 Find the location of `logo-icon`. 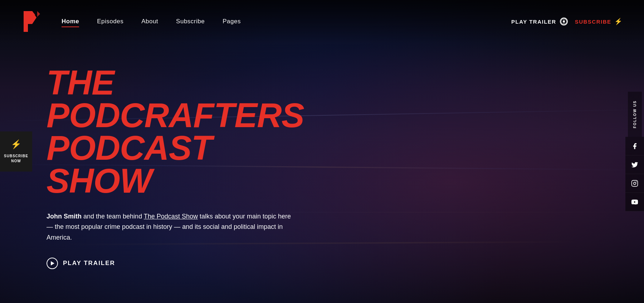

logo-icon is located at coordinates (31, 21).